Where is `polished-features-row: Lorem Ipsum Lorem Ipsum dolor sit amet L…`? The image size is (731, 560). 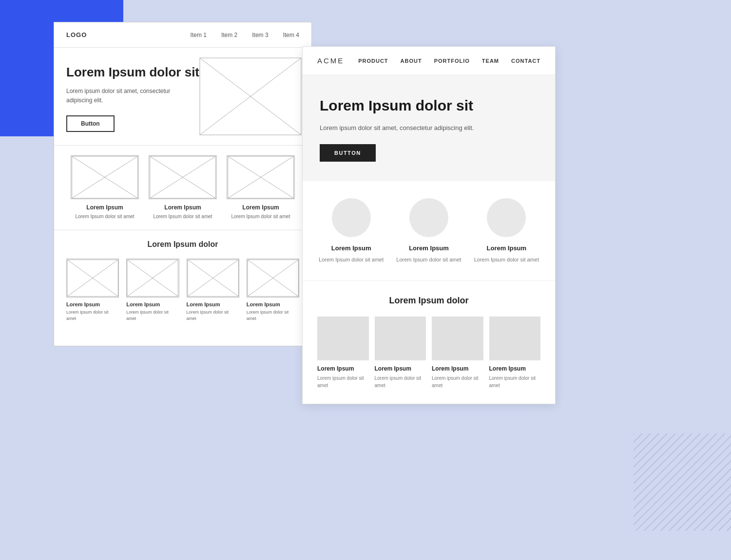
polished-features-row: Lorem Ipsum Lorem Ipsum dolor sit amet L… is located at coordinates (429, 231).